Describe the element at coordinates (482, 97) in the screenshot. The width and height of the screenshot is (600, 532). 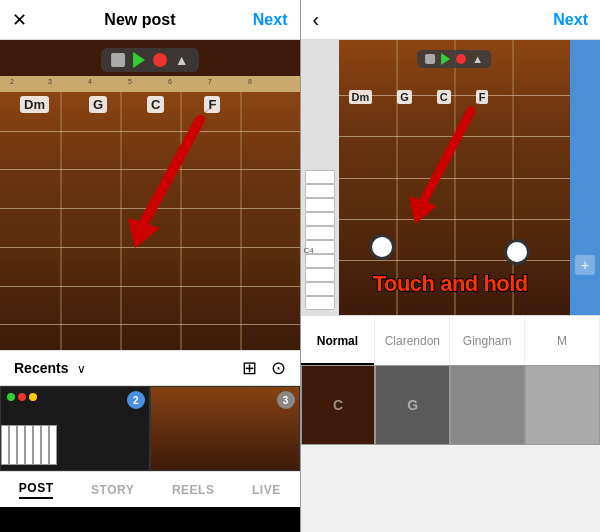
I see `right-chord-f: F` at that location.